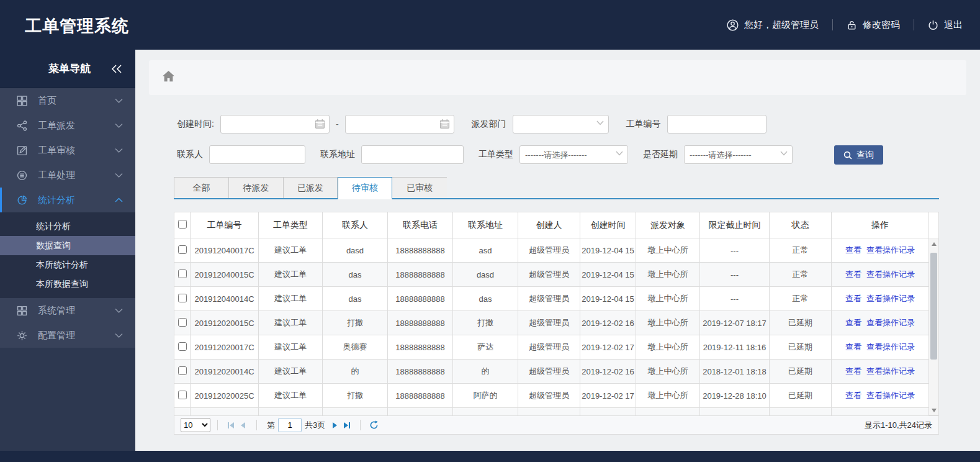 The width and height of the screenshot is (980, 462). I want to click on sidebar-item-label: 首页, so click(76, 101).